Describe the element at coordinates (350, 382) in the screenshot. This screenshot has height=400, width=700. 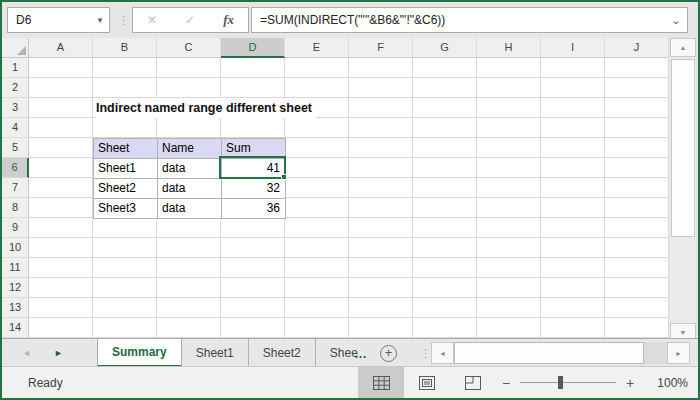
I see `status-bar: Ready −` at that location.